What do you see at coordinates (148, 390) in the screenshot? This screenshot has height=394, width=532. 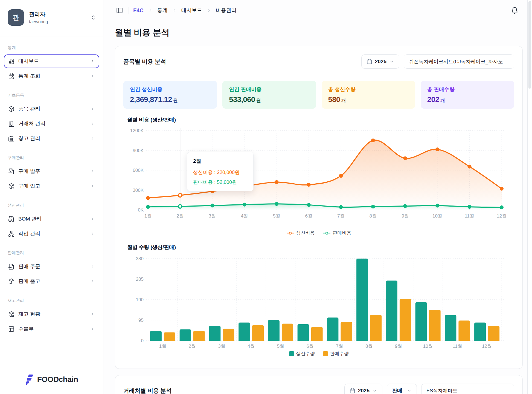 I see `card-title: 거래처별 비용 분석` at bounding box center [148, 390].